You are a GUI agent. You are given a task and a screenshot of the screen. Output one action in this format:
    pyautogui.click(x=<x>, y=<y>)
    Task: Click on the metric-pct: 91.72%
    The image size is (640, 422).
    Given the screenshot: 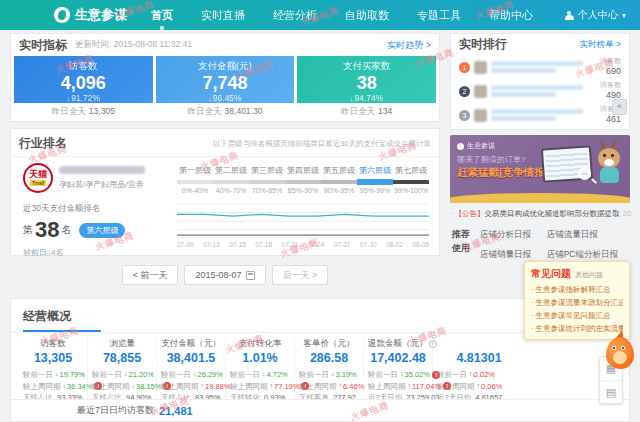 What is the action you would take?
    pyautogui.click(x=86, y=98)
    